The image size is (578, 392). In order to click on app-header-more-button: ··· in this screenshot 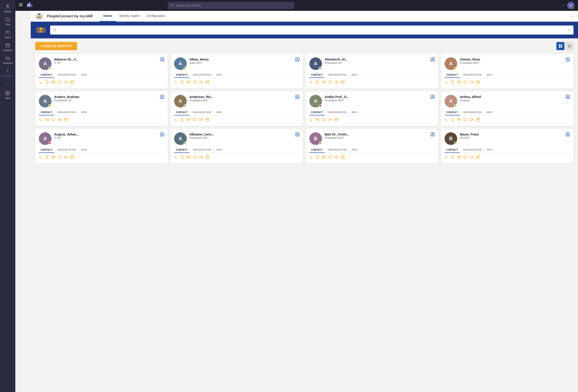, I will do `click(572, 16)`.